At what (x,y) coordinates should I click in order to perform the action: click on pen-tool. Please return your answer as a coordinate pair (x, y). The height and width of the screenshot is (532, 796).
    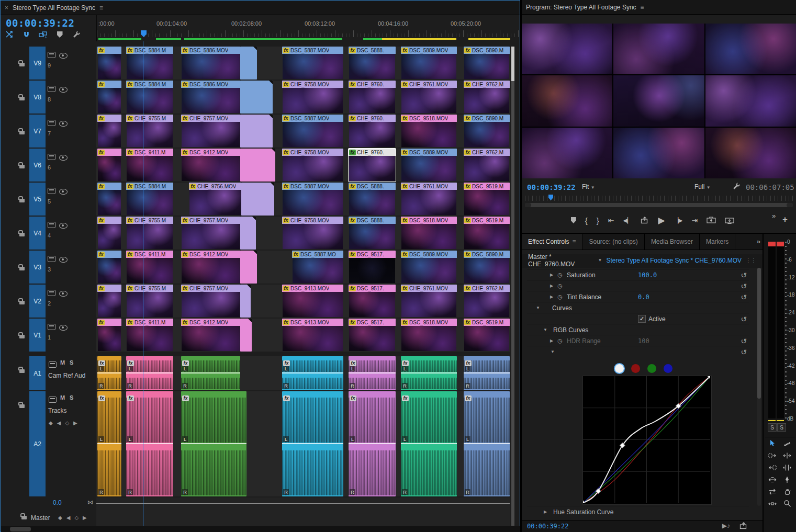
    Looking at the image, I should click on (787, 479).